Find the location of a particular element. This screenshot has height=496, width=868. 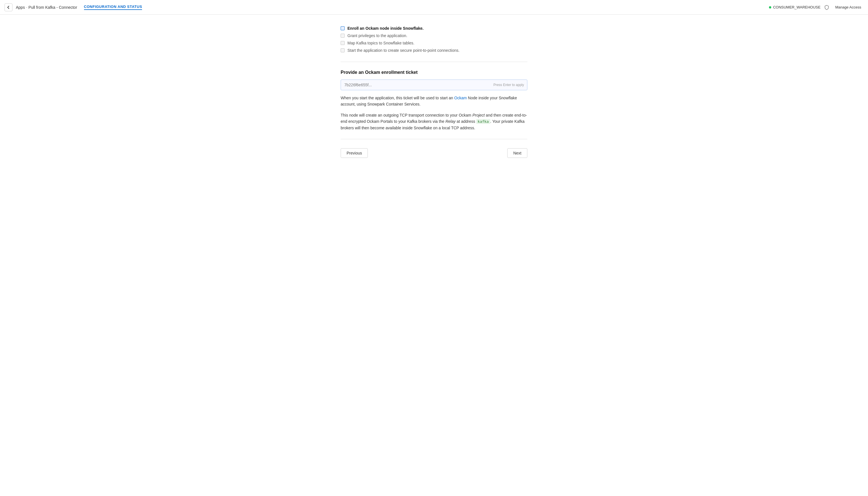

desc2-part3: at address is located at coordinates (466, 121).